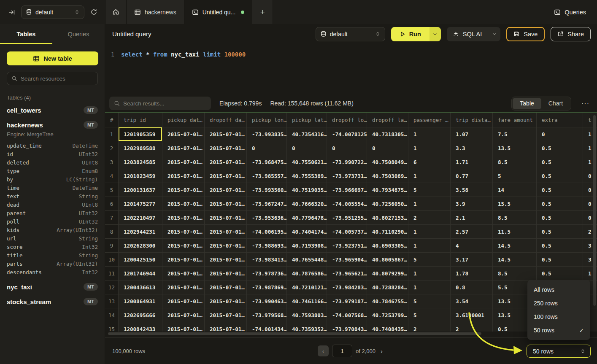 Image resolution: width=597 pixels, height=364 pixels. What do you see at coordinates (559, 303) in the screenshot?
I see `menu-item: 250 rows ✓` at bounding box center [559, 303].